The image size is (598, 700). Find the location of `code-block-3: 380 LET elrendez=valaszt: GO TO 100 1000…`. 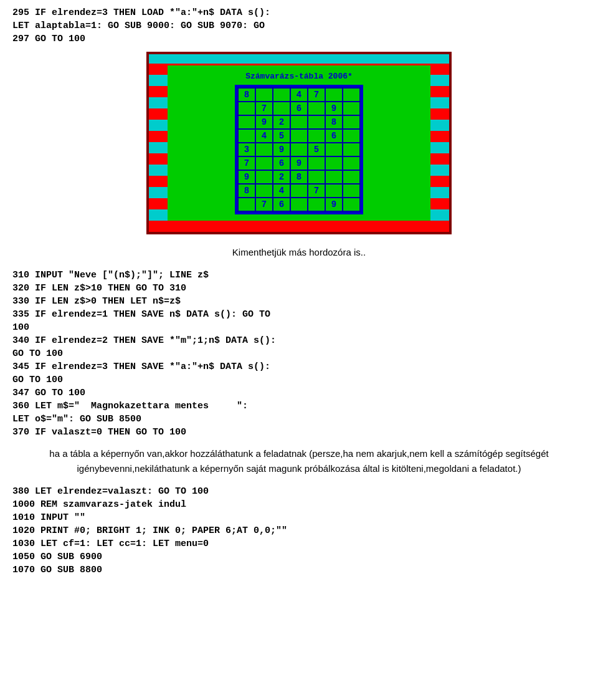

code-block-3: 380 LET elrendez=valaszt: GO TO 100 1000… is located at coordinates (299, 531).